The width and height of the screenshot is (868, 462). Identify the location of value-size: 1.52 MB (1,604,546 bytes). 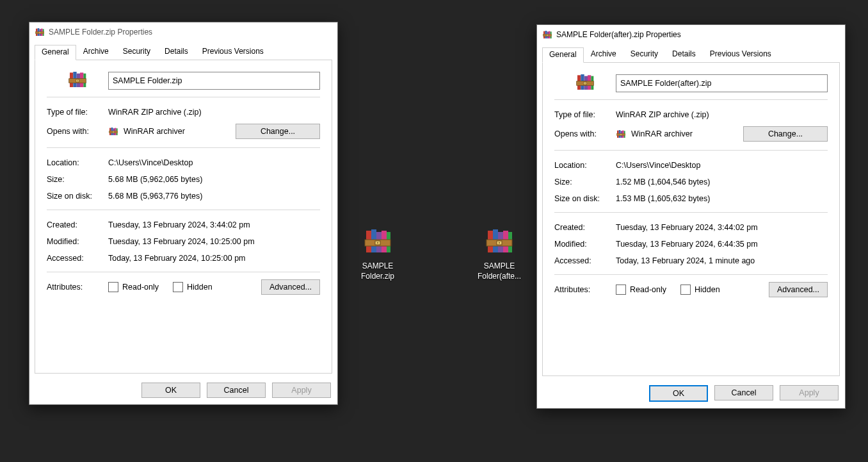
(663, 182).